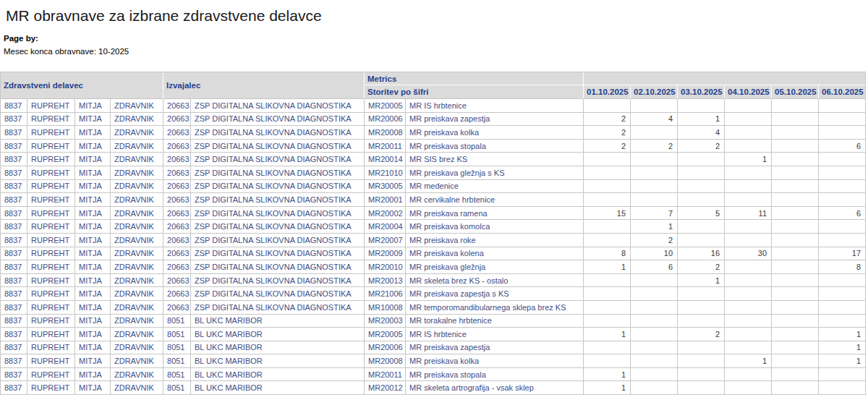  I want to click on page-by-selector: Mesec konca obravnave: 10-2025, so click(435, 52).